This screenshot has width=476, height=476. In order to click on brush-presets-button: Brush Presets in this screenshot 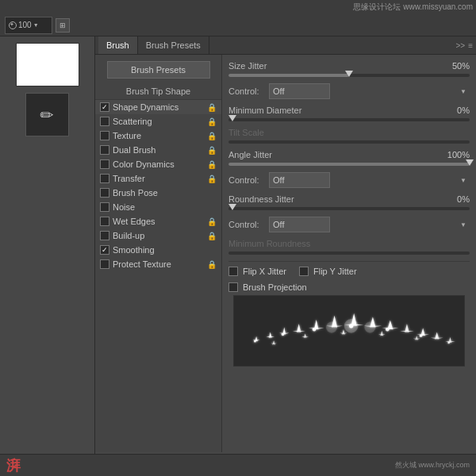, I will do `click(159, 70)`.